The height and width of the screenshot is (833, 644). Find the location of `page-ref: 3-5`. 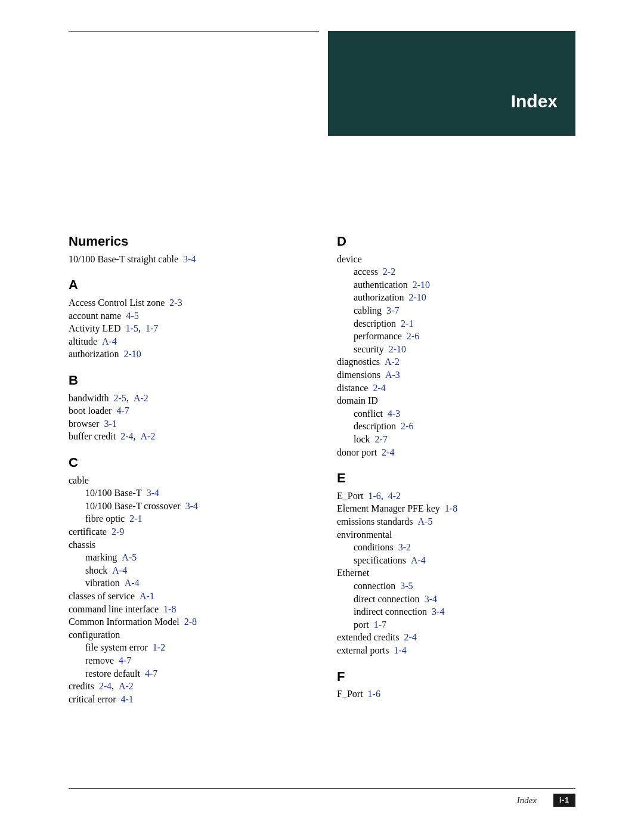

page-ref: 3-5 is located at coordinates (407, 586).